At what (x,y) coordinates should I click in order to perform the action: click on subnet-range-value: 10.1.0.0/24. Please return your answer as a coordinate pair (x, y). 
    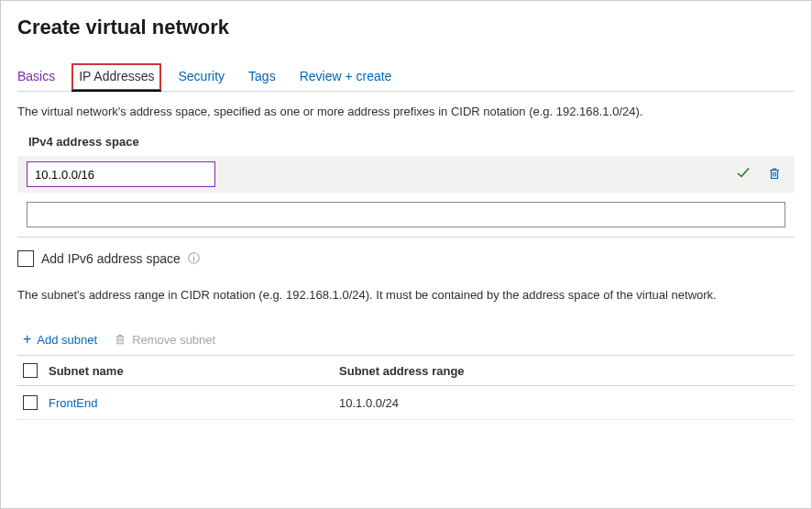
    Looking at the image, I should click on (368, 404).